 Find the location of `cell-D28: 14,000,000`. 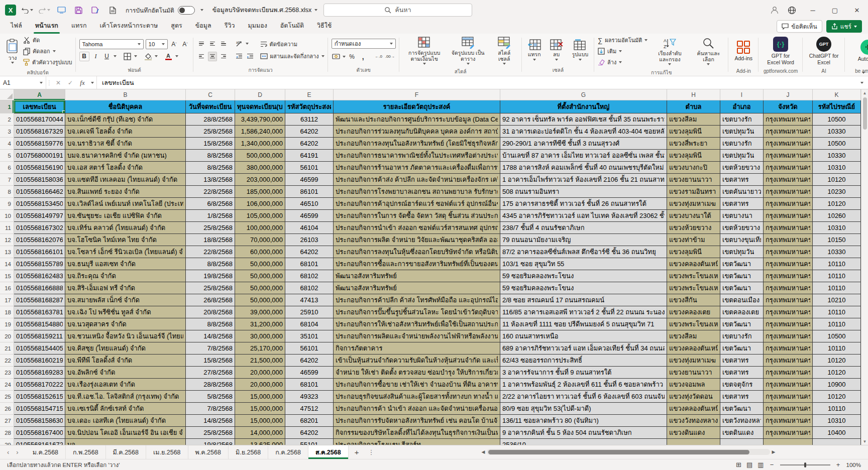

cell-D28: 14,000,000 is located at coordinates (260, 433).